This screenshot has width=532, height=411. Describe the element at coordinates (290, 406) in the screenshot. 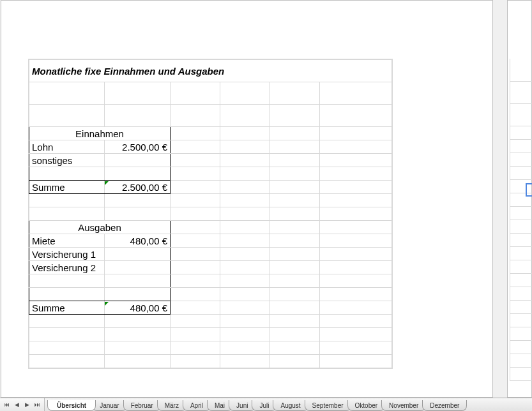

I see `sheet-tab-august: August` at that location.